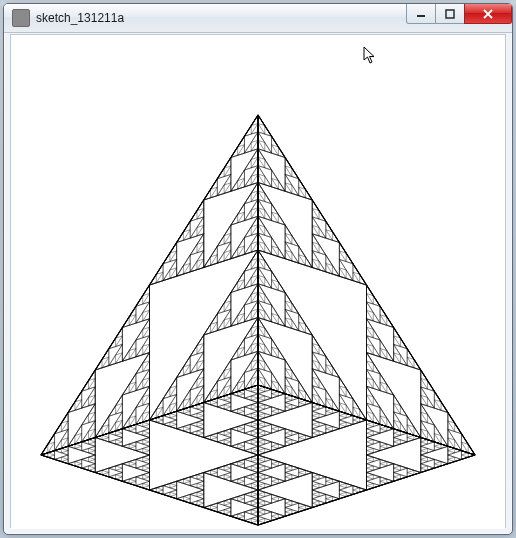 This screenshot has width=516, height=538. I want to click on window-controls, so click(460, 14).